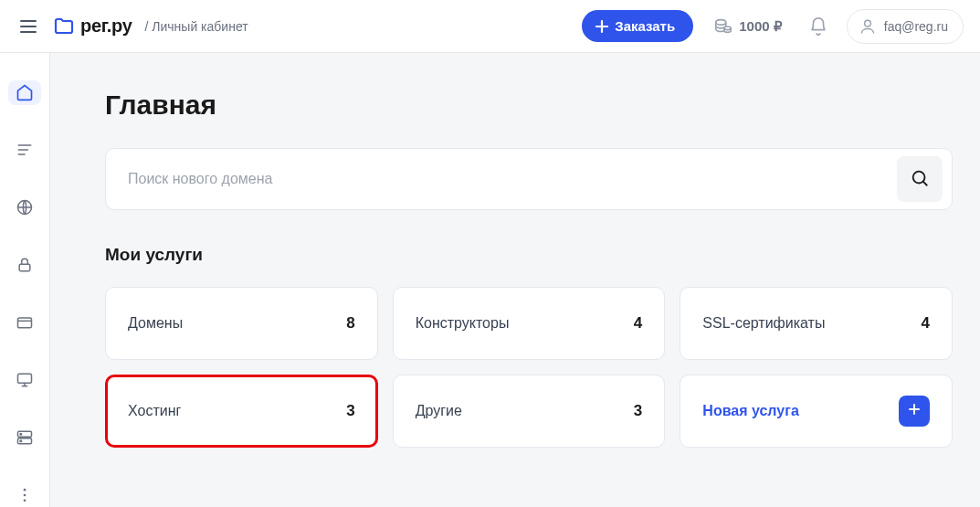  What do you see at coordinates (351, 323) in the screenshot?
I see `service-card-count: 8` at bounding box center [351, 323].